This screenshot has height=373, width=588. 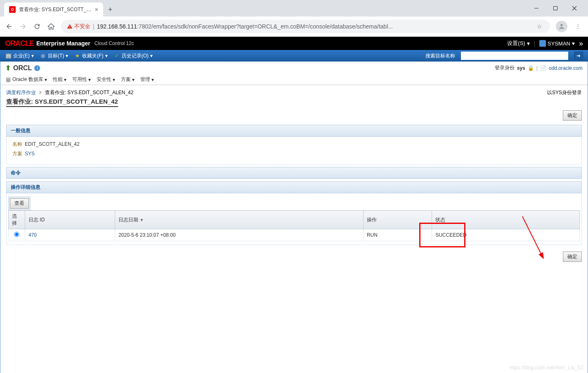 What do you see at coordinates (562, 26) in the screenshot?
I see `profile-avatar` at bounding box center [562, 26].